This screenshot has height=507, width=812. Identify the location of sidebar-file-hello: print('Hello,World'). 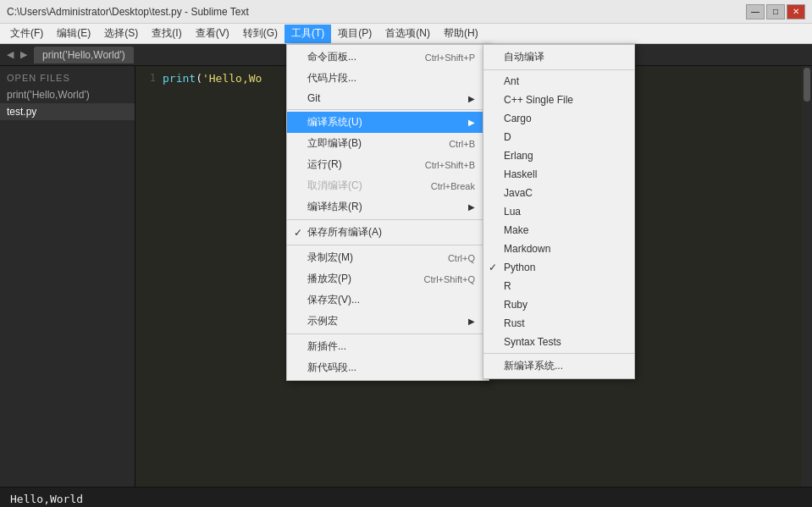
(68, 95).